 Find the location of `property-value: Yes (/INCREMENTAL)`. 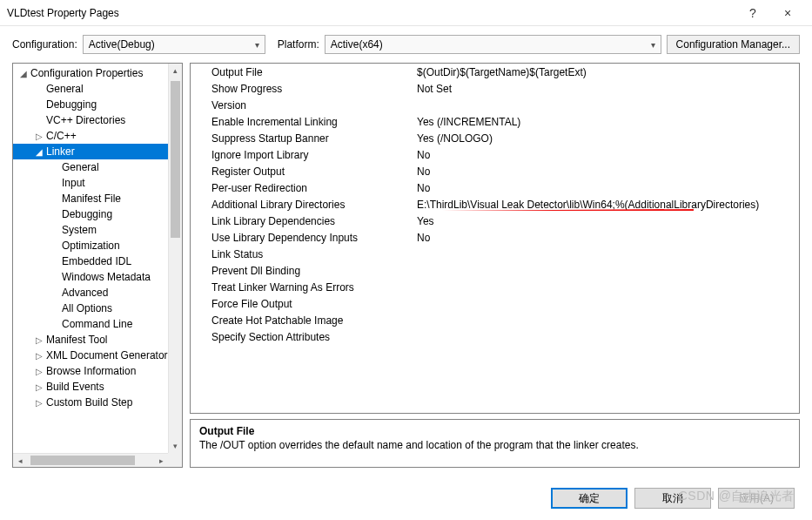

property-value: Yes (/INCREMENTAL) is located at coordinates (607, 122).